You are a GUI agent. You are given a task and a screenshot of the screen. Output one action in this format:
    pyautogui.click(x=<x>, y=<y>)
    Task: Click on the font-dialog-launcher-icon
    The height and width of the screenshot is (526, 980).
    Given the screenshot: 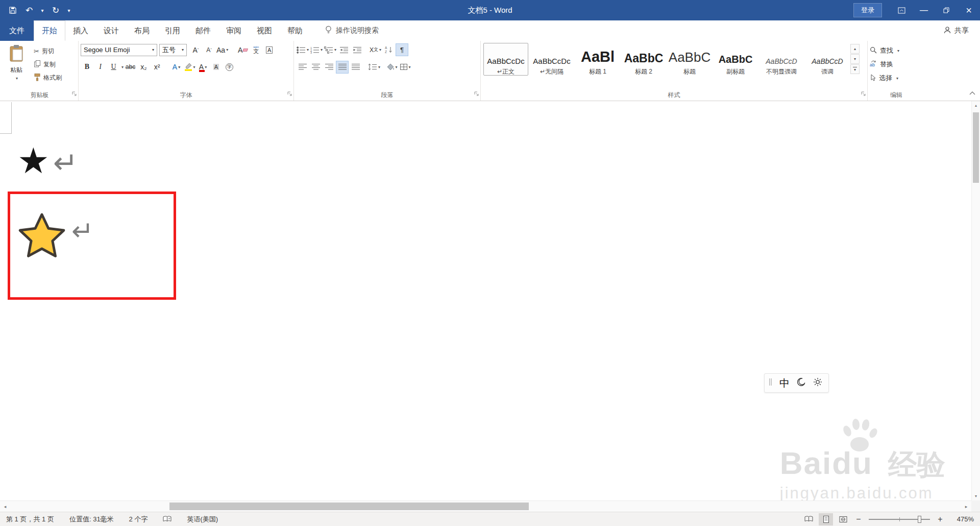 What is the action you would take?
    pyautogui.click(x=290, y=94)
    